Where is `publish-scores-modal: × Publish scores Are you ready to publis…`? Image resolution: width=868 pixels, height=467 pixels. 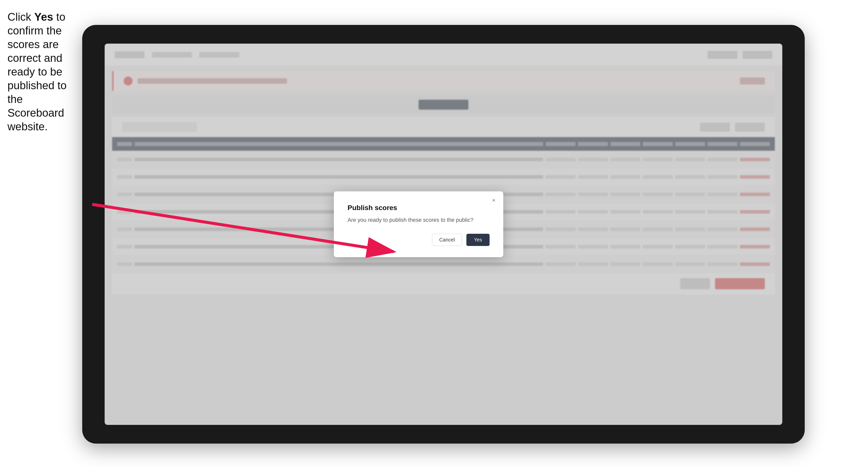
publish-scores-modal: × Publish scores Are you ready to publis… is located at coordinates (418, 224).